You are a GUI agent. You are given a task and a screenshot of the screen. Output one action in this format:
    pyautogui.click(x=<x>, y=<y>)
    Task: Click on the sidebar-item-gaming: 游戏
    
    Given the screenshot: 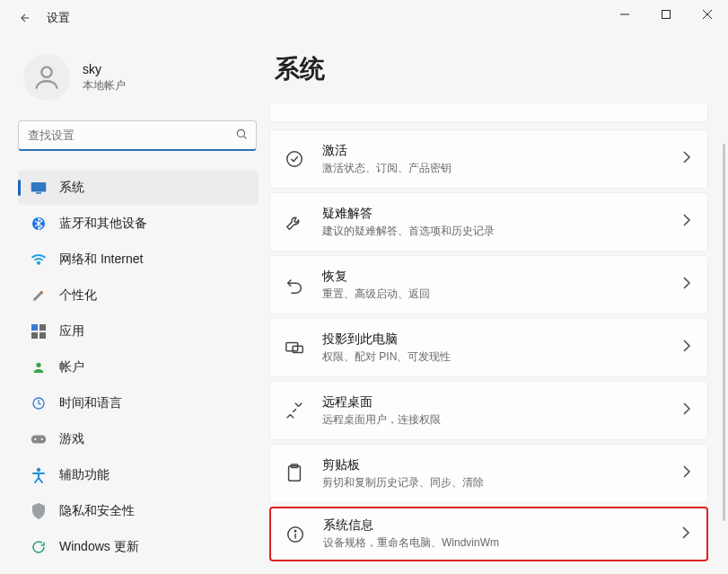 What is the action you would take?
    pyautogui.click(x=138, y=439)
    